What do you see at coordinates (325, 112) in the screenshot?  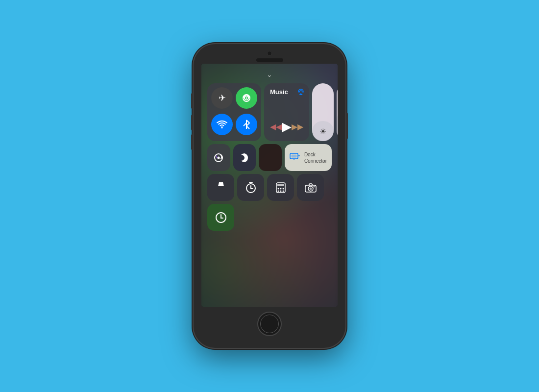 I see `sliders-column: ☀` at bounding box center [325, 112].